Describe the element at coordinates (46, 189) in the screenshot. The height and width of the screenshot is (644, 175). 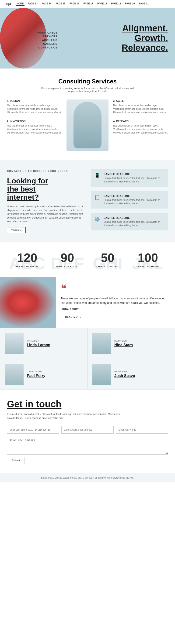
I see `internet-heading: Looking for the best internet?` at that location.